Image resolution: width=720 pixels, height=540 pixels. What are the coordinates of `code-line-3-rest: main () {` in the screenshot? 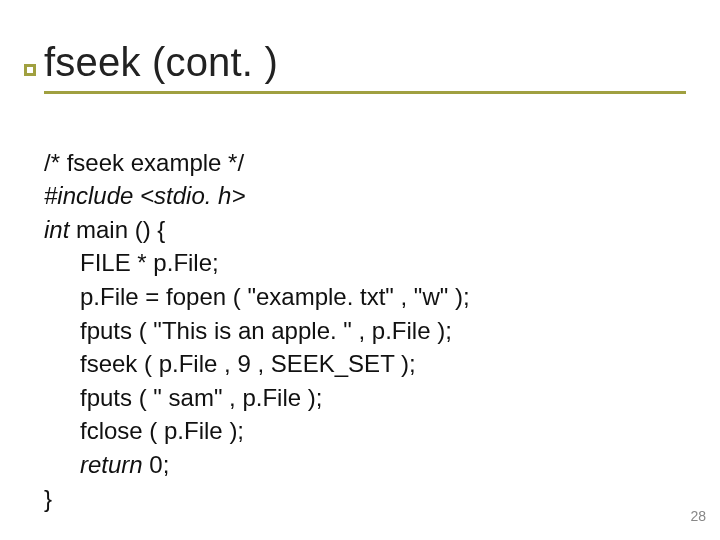 It's located at (117, 230).